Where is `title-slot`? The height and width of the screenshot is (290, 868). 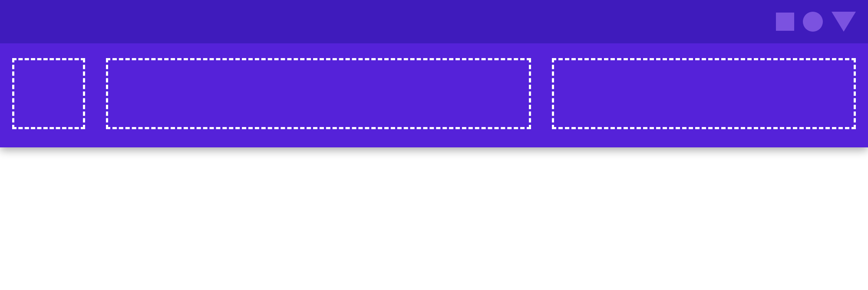
title-slot is located at coordinates (319, 94).